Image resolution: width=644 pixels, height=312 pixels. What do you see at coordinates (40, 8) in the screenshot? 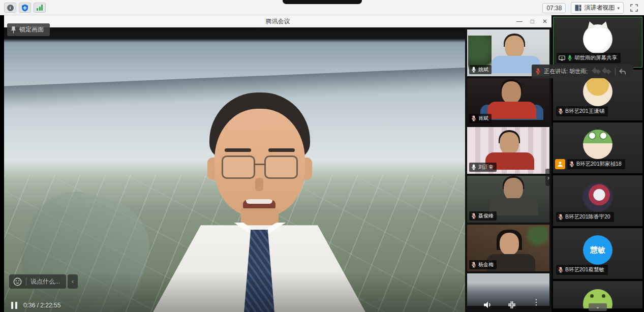
I see `network-button` at bounding box center [40, 8].